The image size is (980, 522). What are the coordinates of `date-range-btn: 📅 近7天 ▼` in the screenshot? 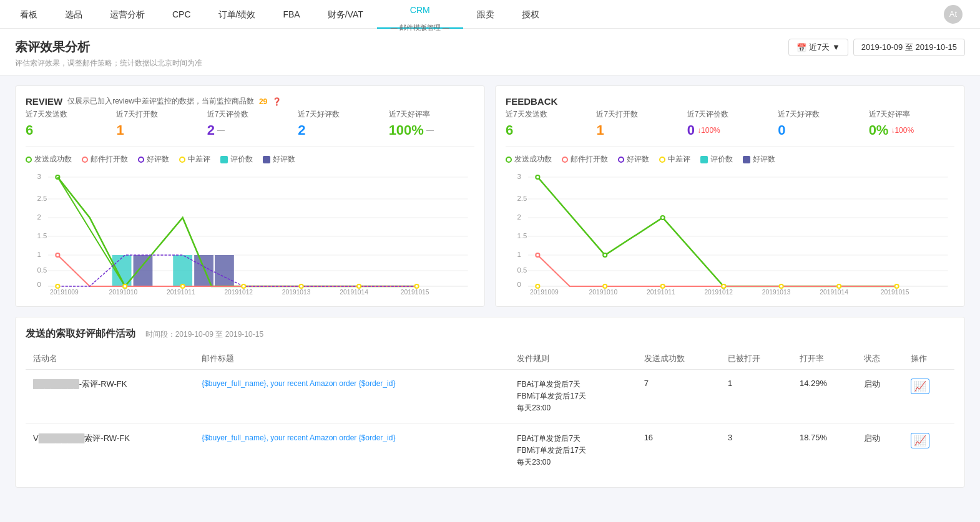 It's located at (818, 47).